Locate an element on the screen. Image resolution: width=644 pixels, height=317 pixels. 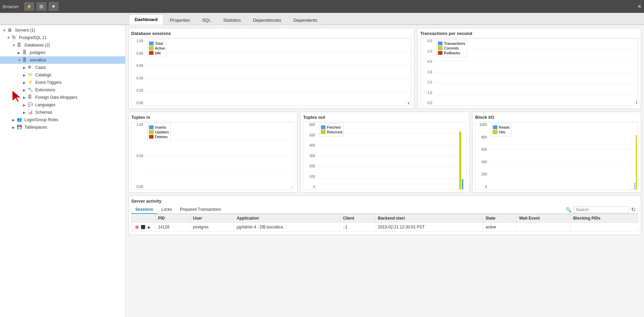
extensions-label: Extensions is located at coordinates (45, 90).